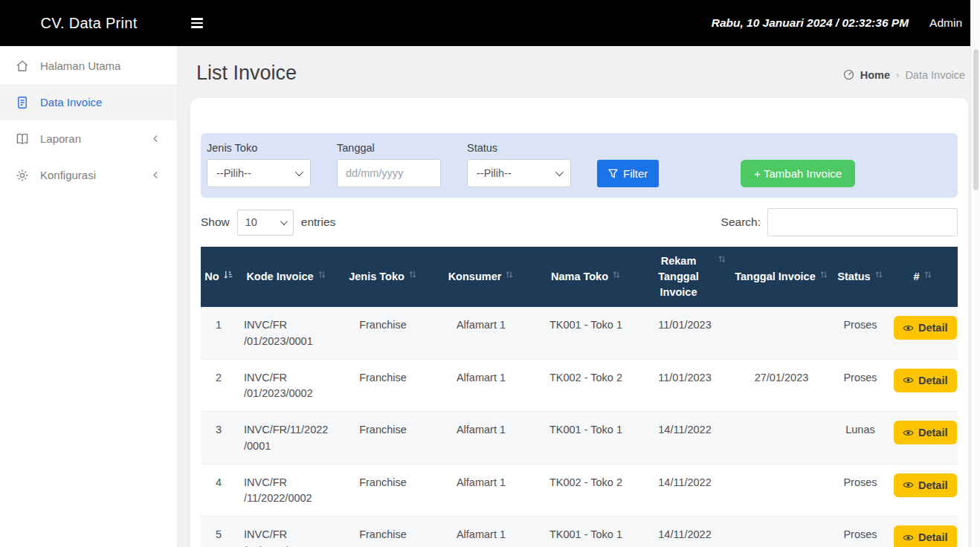  What do you see at coordinates (219, 438) in the screenshot?
I see `cell-no: 3` at bounding box center [219, 438].